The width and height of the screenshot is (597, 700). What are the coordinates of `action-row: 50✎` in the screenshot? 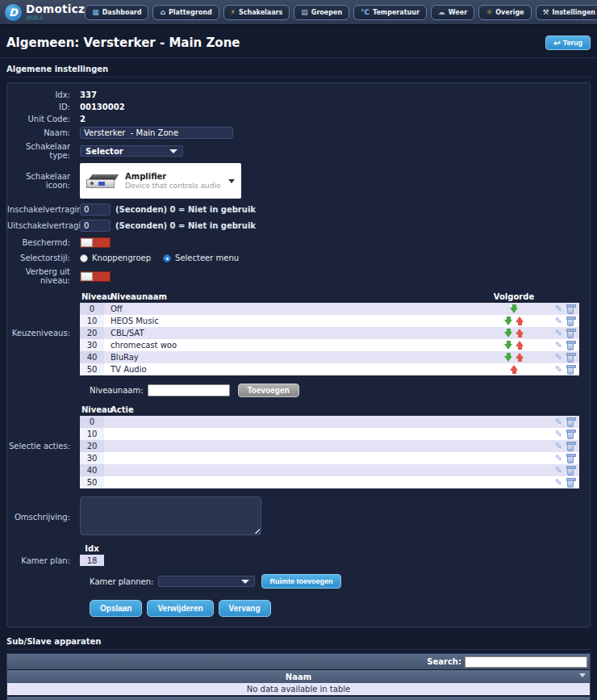 It's located at (329, 483).